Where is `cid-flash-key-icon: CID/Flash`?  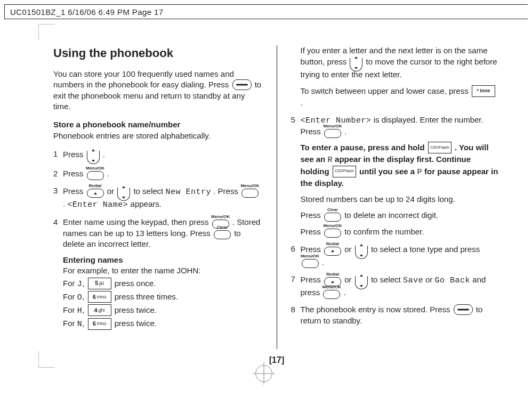
cid-flash-key-icon: CID/Flash is located at coordinates (440, 148).